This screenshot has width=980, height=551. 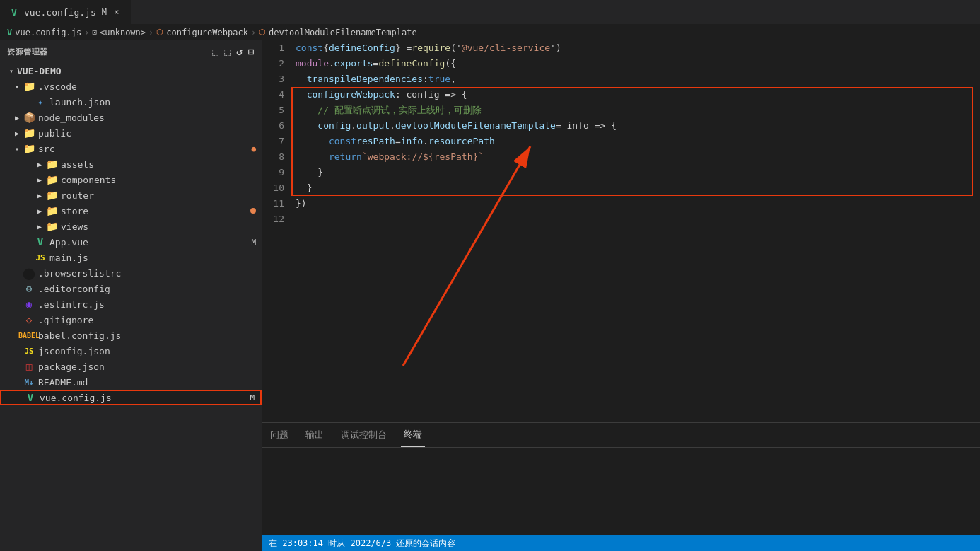 I want to click on tab-debug-console: 调试控制台, so click(x=363, y=435).